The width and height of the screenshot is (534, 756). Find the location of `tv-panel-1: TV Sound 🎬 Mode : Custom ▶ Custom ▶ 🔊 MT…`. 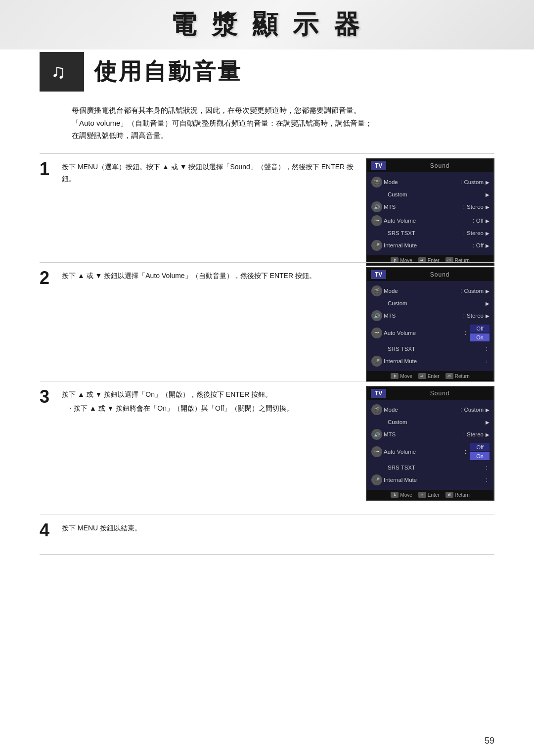

tv-panel-1: TV Sound 🎬 Mode : Custom ▶ Custom ▶ 🔊 MT… is located at coordinates (430, 212).